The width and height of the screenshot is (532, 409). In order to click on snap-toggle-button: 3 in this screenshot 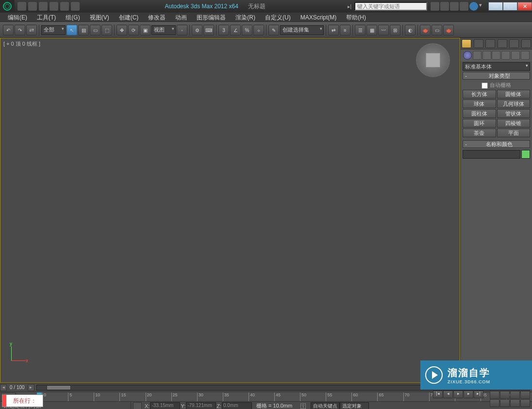, I will do `click(224, 30)`.